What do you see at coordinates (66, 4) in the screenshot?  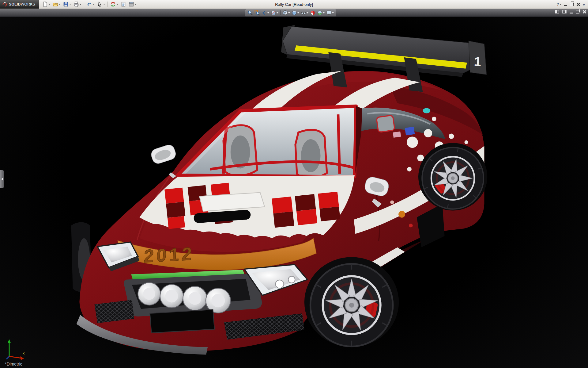 I see `save-icon` at bounding box center [66, 4].